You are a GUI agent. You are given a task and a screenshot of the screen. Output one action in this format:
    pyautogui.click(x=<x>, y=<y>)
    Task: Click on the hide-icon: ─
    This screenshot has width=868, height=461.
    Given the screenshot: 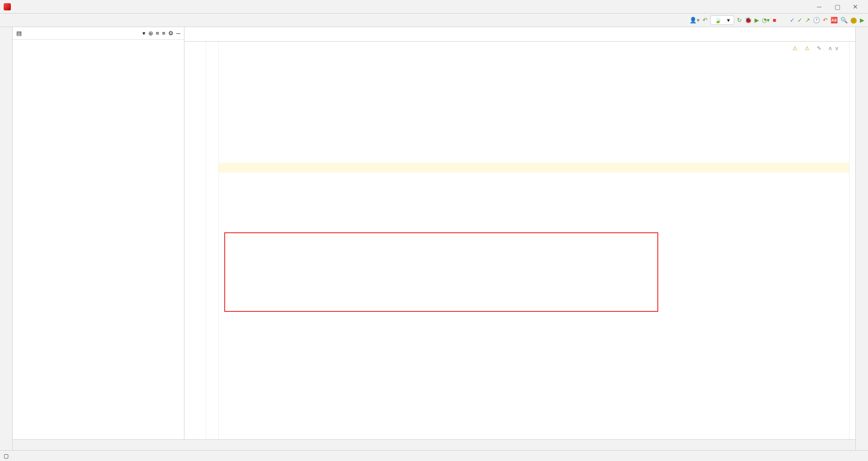 What is the action you would take?
    pyautogui.click(x=178, y=33)
    